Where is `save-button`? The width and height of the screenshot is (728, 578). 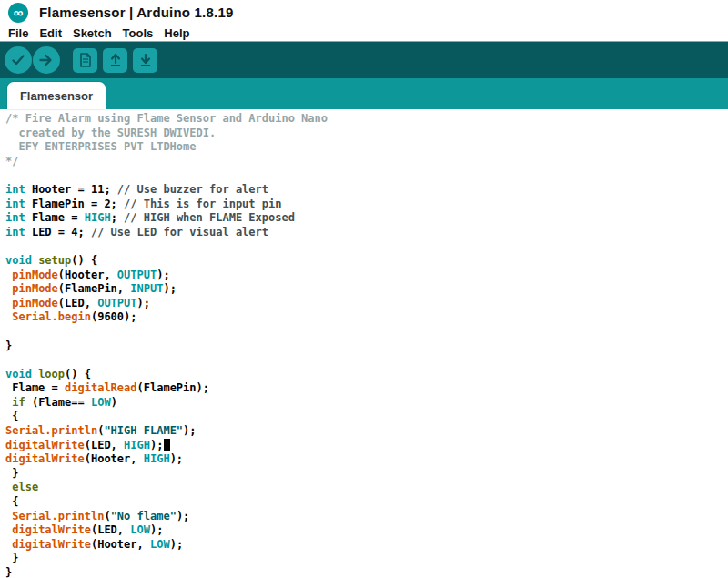 save-button is located at coordinates (146, 60).